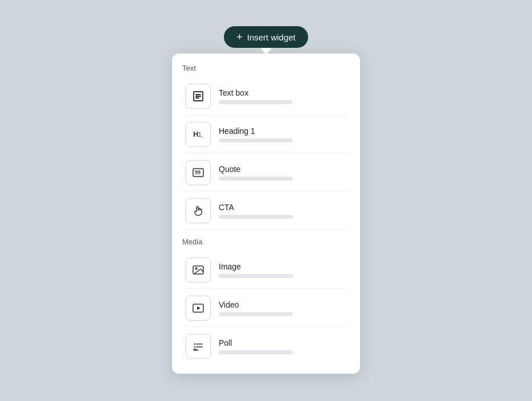  Describe the element at coordinates (256, 169) in the screenshot. I see `widget-name-quote: Quote` at that location.